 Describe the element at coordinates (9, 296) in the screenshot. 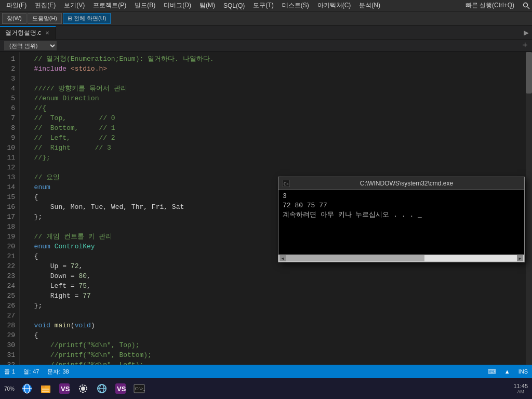

I see `line-num-25: 25` at that location.